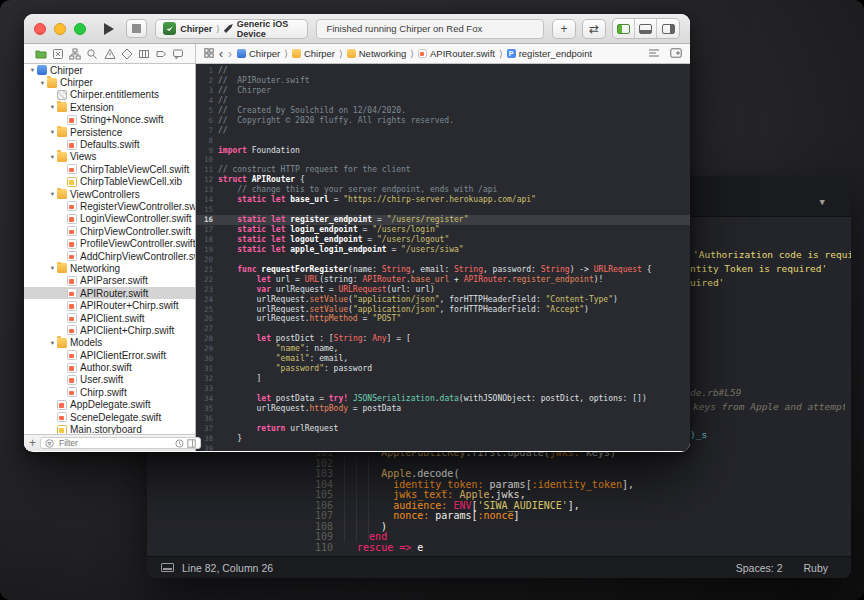  Describe the element at coordinates (110, 355) in the screenshot. I see `tree-item: APIClientError.swift` at that location.